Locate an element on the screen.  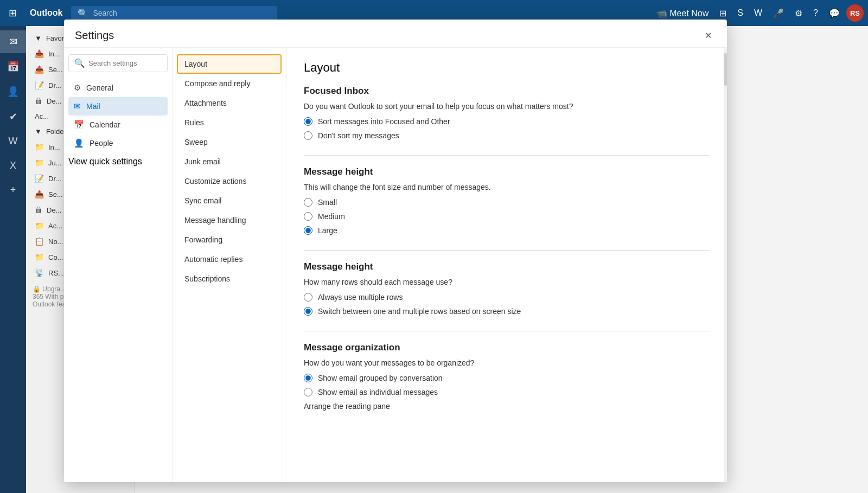
feedback-button: 💬 is located at coordinates (834, 13).